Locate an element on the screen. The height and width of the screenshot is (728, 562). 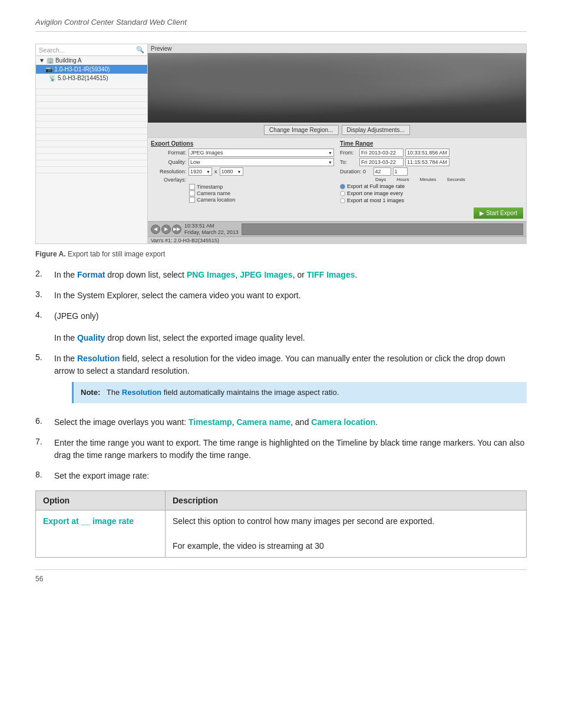
expand-icon: ▼ is located at coordinates (42, 60).